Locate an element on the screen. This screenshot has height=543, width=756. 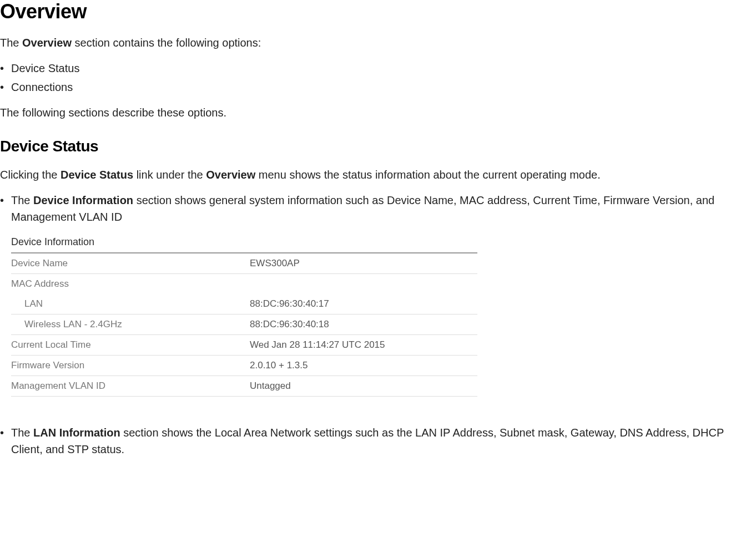
row-label: Management VLAN ID is located at coordinates (130, 386).